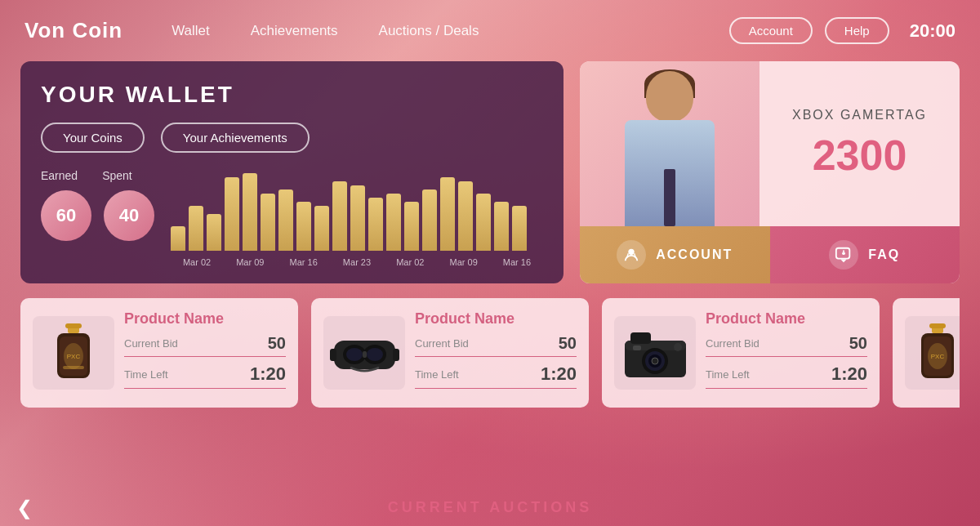 The height and width of the screenshot is (526, 980). Describe the element at coordinates (771, 31) in the screenshot. I see `account-button: Account` at that location.